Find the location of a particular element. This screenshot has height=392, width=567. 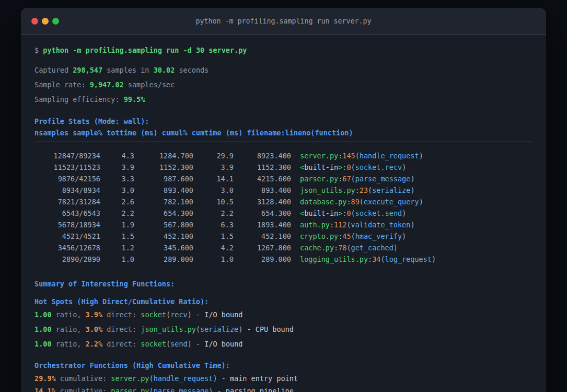

nsamples-cell: 7821/31284 is located at coordinates (67, 202).